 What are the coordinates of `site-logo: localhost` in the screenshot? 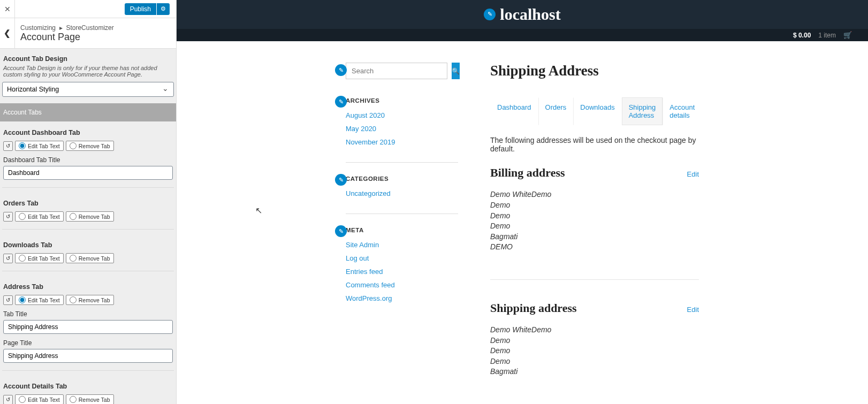 It's located at (530, 14).